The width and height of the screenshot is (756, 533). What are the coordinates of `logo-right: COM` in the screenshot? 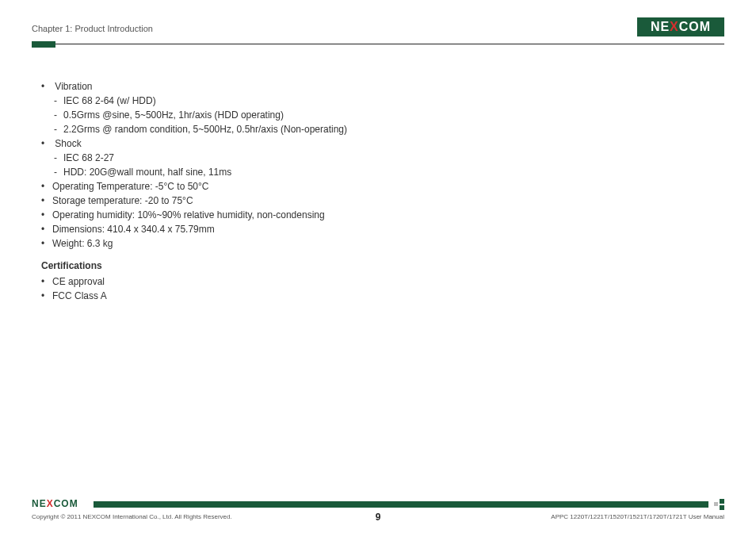 It's located at (695, 27).